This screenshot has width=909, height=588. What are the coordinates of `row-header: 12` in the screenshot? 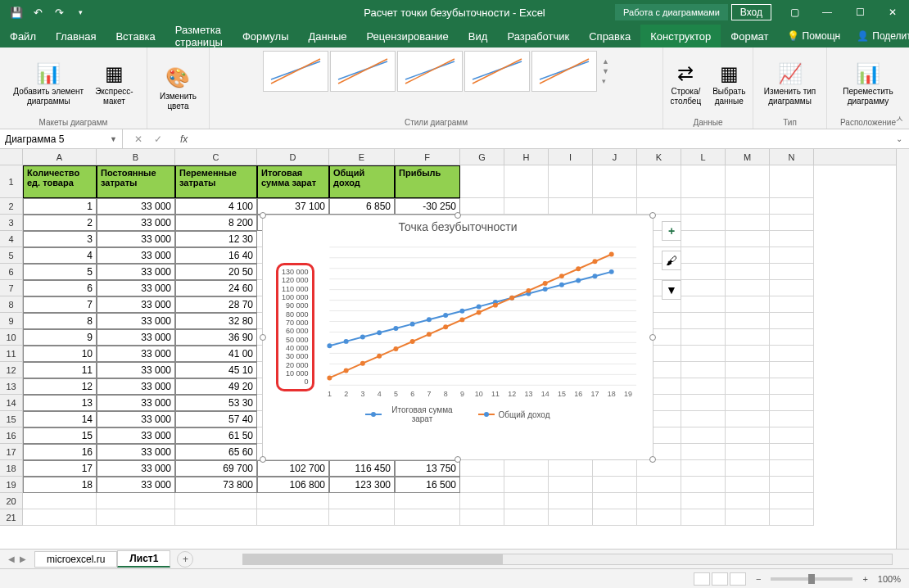 It's located at (11, 370).